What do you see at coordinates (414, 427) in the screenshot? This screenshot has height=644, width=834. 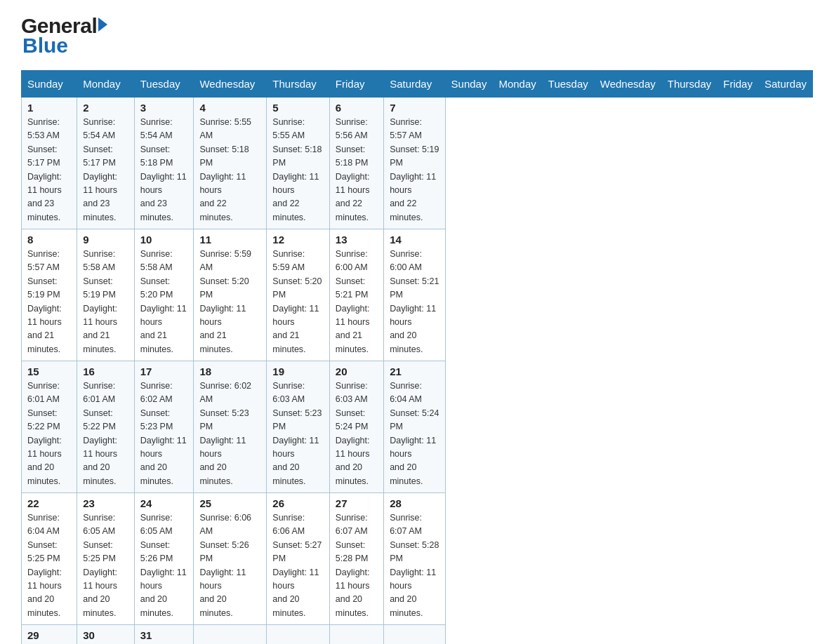 I see `calendar-cell: 21Sunrise: 6:04 AMSunset: 5:24 PMDayligh…` at bounding box center [414, 427].